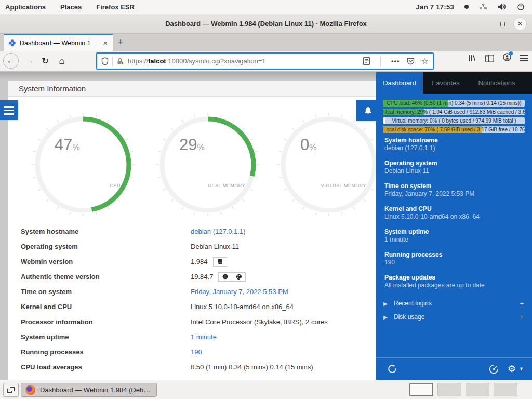 The width and height of the screenshot is (532, 399). Describe the element at coordinates (242, 307) in the screenshot. I see `row-value: Linux 5.10.0-10-amd64 on x86_64` at that location.